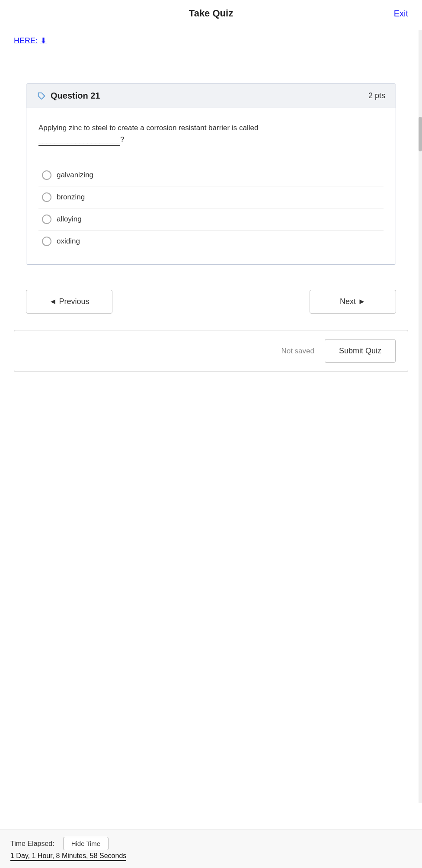  What do you see at coordinates (47, 219) in the screenshot?
I see `radio-alloying` at bounding box center [47, 219].